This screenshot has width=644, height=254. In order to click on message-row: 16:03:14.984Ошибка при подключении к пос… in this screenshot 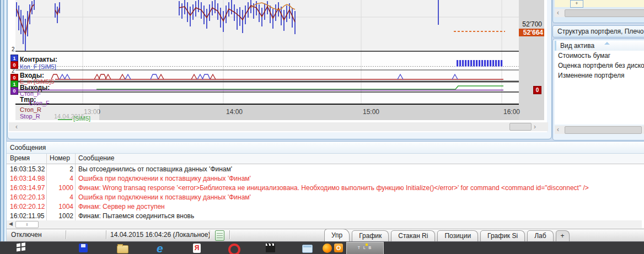, I will do `click(325, 179)`.